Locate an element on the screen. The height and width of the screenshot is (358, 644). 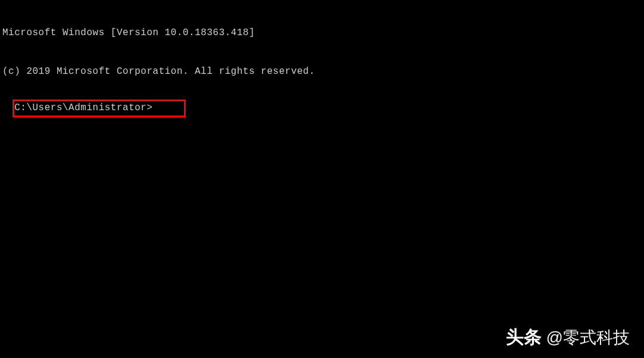
command-prompt-highlight: C:\Users\Administrator> is located at coordinates (99, 108).